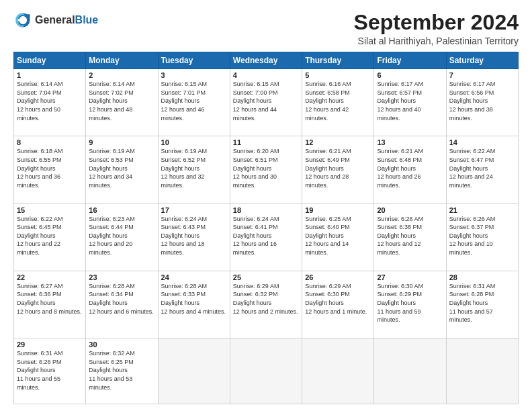 The image size is (532, 411). What do you see at coordinates (410, 277) in the screenshot?
I see `day-number: 27` at bounding box center [410, 277].